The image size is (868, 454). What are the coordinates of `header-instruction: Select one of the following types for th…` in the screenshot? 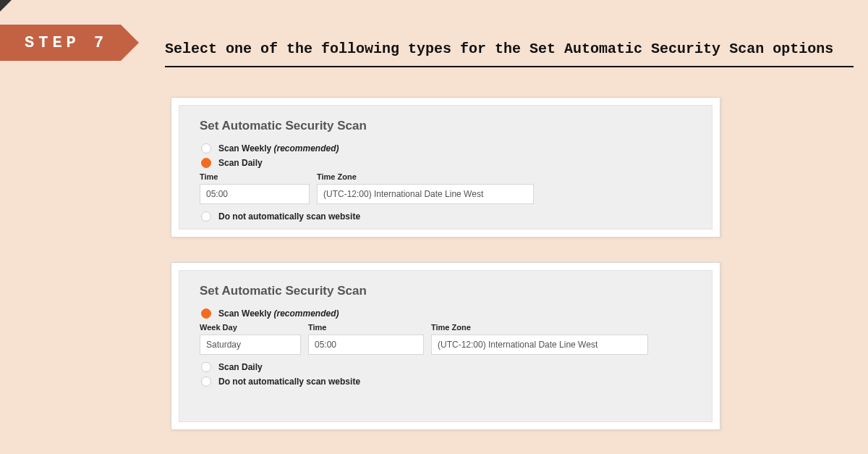 It's located at (509, 54).